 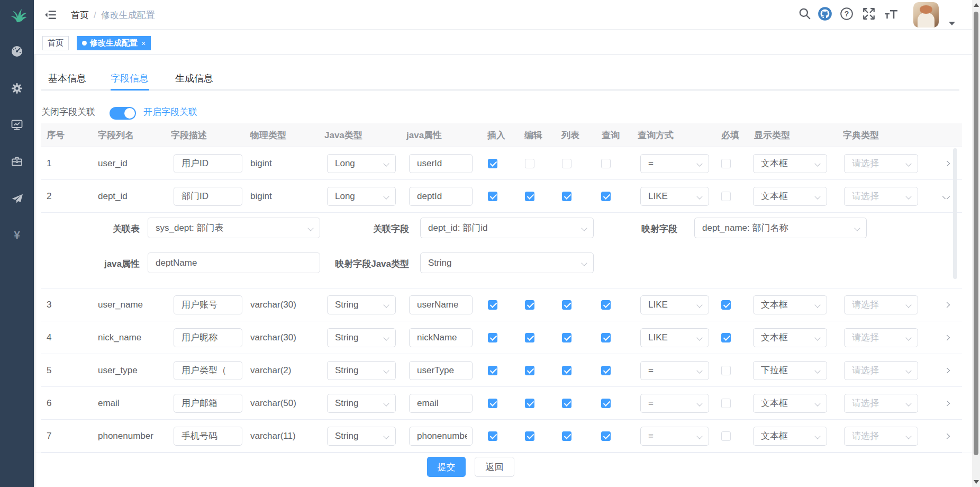 I want to click on attr-input: deptId, so click(x=441, y=196).